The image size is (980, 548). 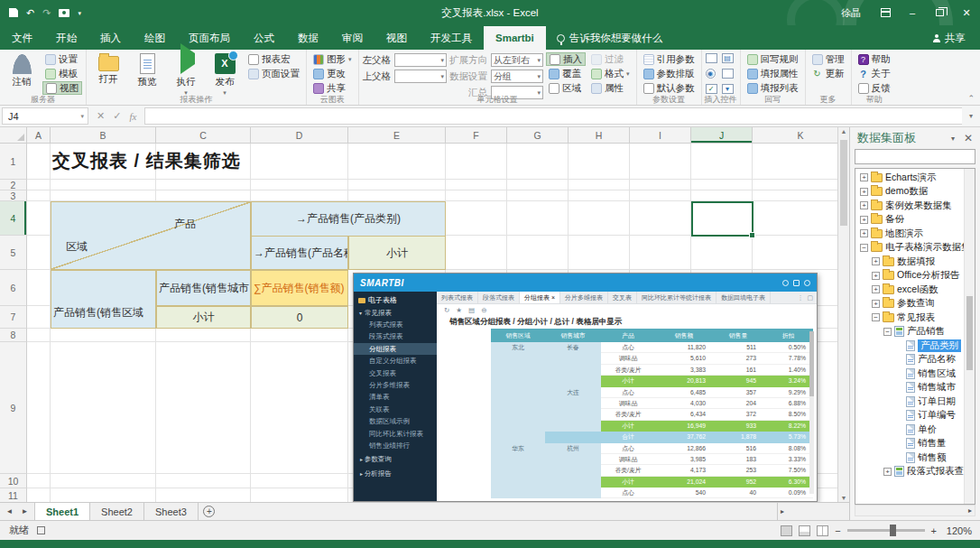 I want to click on smartbi-sidebar-section: 常见报表, so click(x=395, y=312).